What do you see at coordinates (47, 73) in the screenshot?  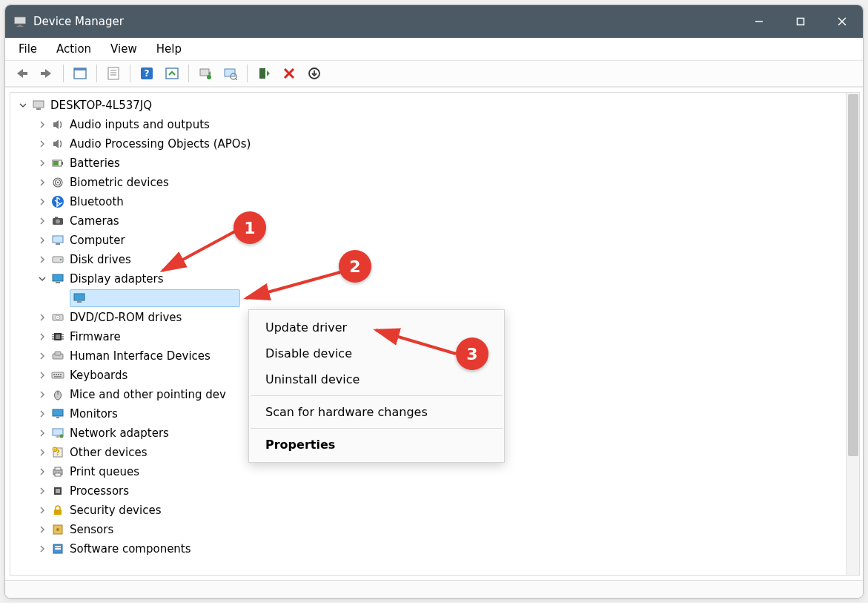 I see `forward-button` at bounding box center [47, 73].